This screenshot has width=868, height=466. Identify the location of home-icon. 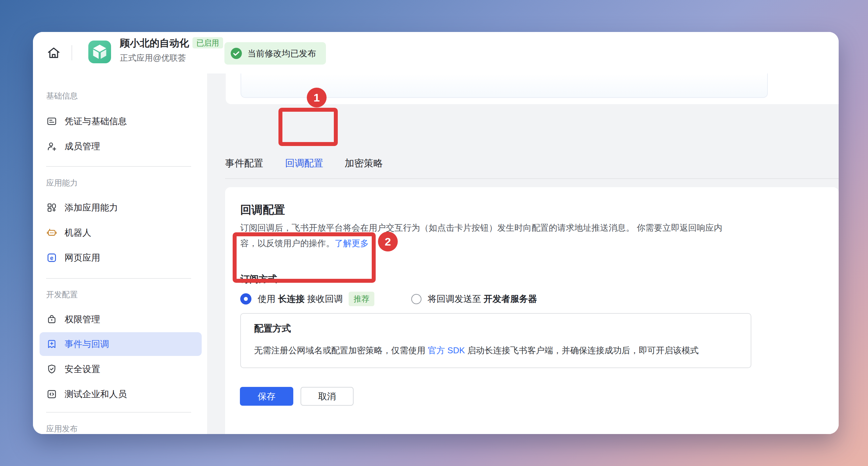
(54, 53).